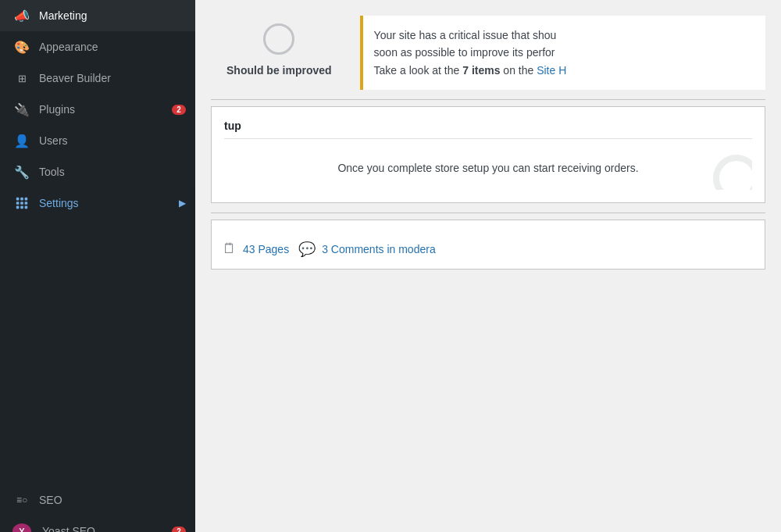 The width and height of the screenshot is (781, 532). I want to click on sidebar-item-yoast-seo: Y Yoast SEO 2, so click(98, 523).